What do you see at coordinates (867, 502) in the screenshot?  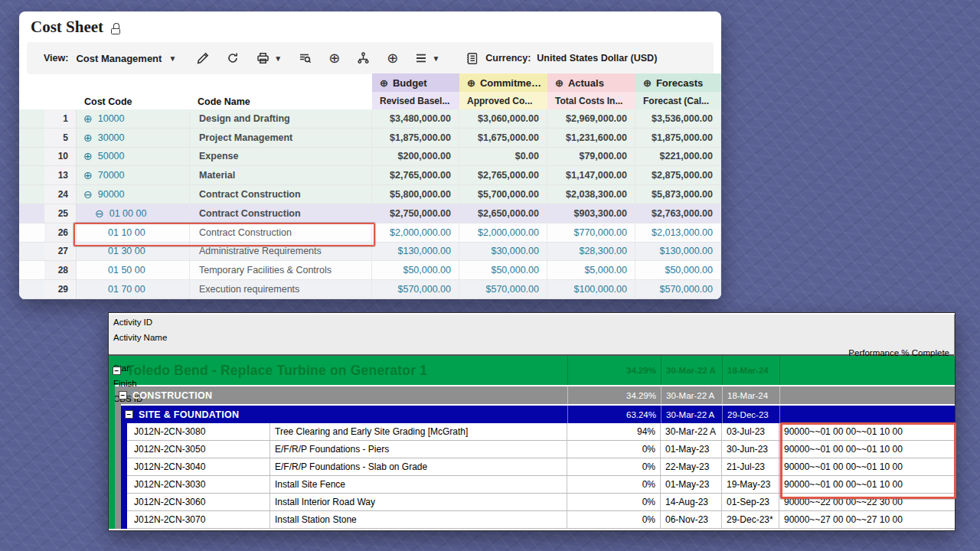 I see `cbs-id-cell: 90000~~22 00 00~~22 30 00` at bounding box center [867, 502].